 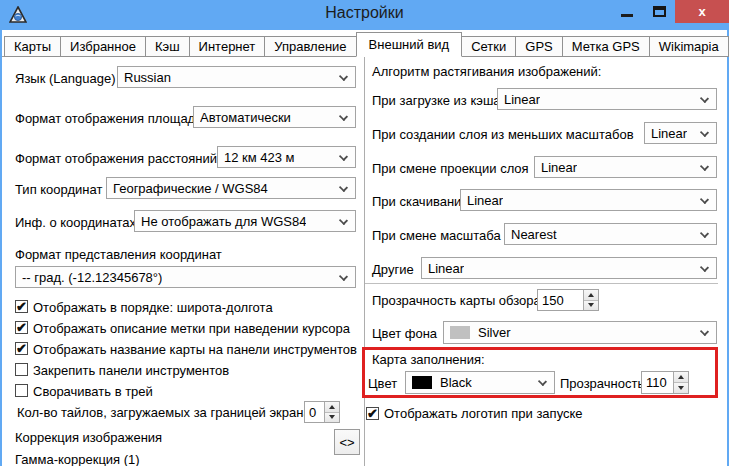 What do you see at coordinates (580, 332) in the screenshot?
I see `bg-color-select: Silver` at bounding box center [580, 332].